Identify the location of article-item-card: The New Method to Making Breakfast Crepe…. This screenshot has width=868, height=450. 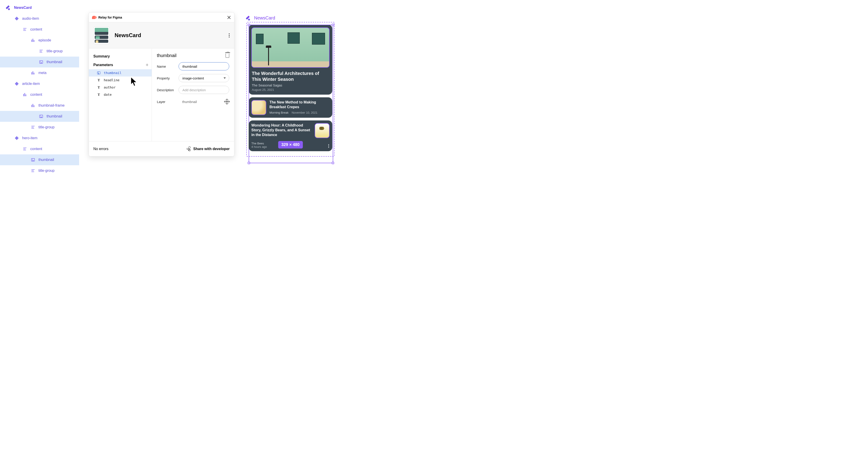
(290, 108).